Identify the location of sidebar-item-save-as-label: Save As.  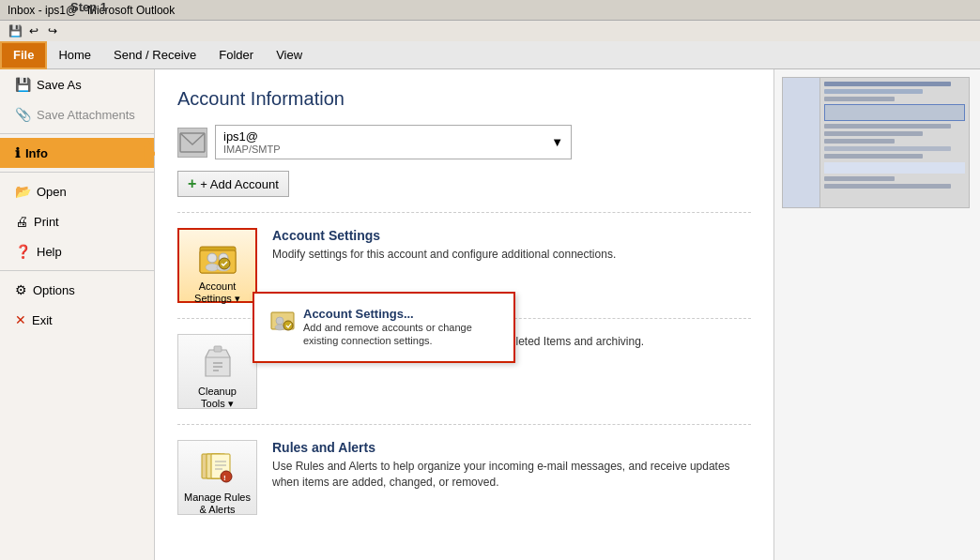
(59, 84).